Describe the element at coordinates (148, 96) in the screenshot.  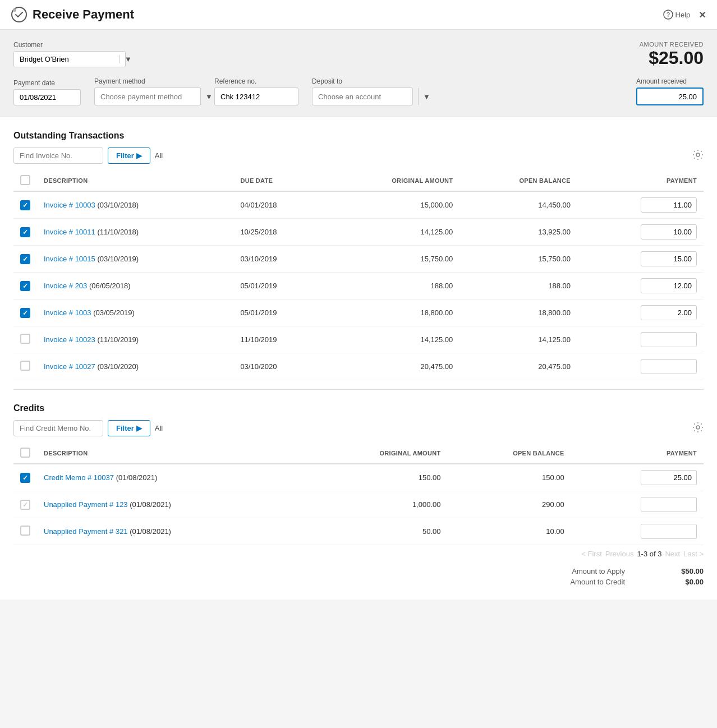
I see `payment-method-input` at that location.